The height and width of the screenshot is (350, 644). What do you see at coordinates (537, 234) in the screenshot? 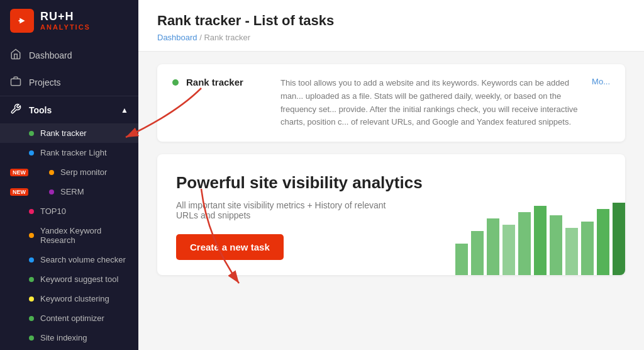
I see `chart-svg` at bounding box center [537, 234].